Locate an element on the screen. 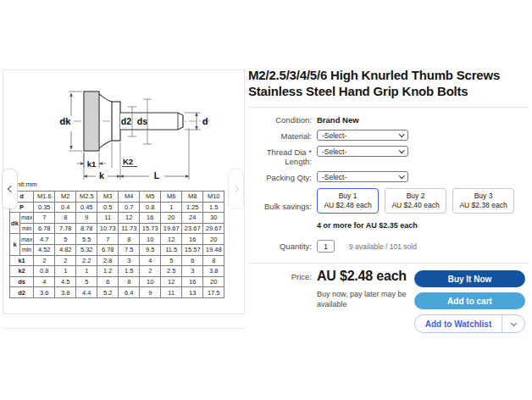 The image size is (532, 400). bulk-savings-label: Bulk savings: is located at coordinates (280, 201).